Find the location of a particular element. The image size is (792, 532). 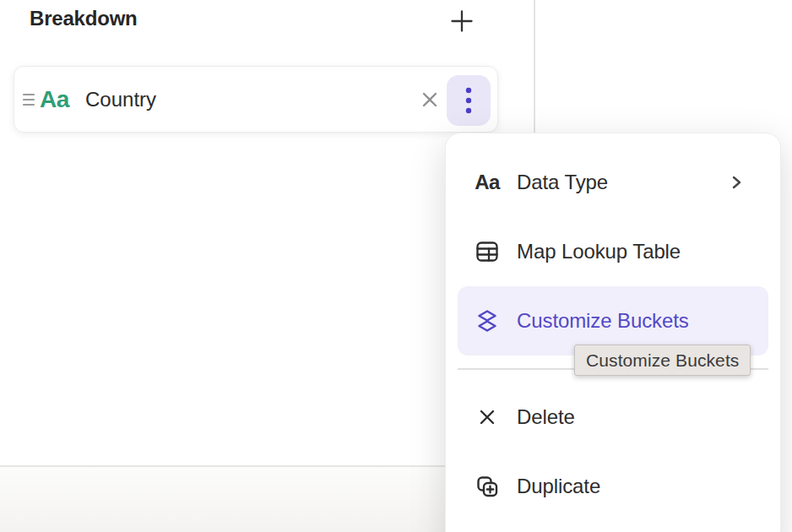

menu-item-label: Map Lookup Table is located at coordinates (635, 252).